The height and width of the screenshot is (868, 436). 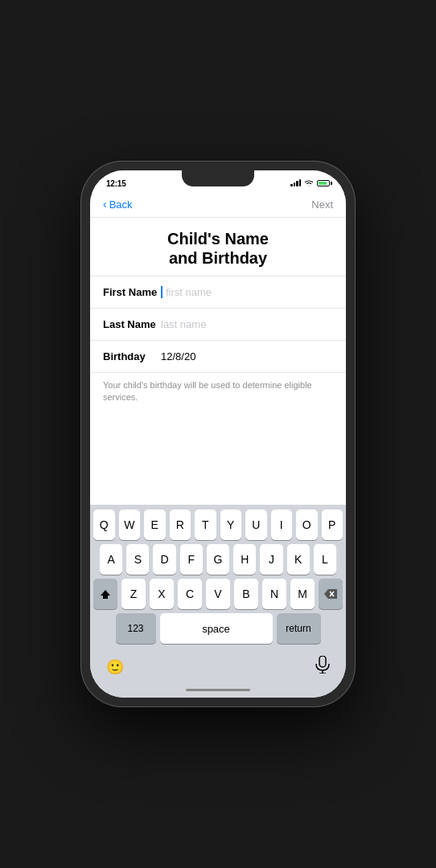 What do you see at coordinates (115, 667) in the screenshot?
I see `emoji-icon: 🙂` at bounding box center [115, 667].